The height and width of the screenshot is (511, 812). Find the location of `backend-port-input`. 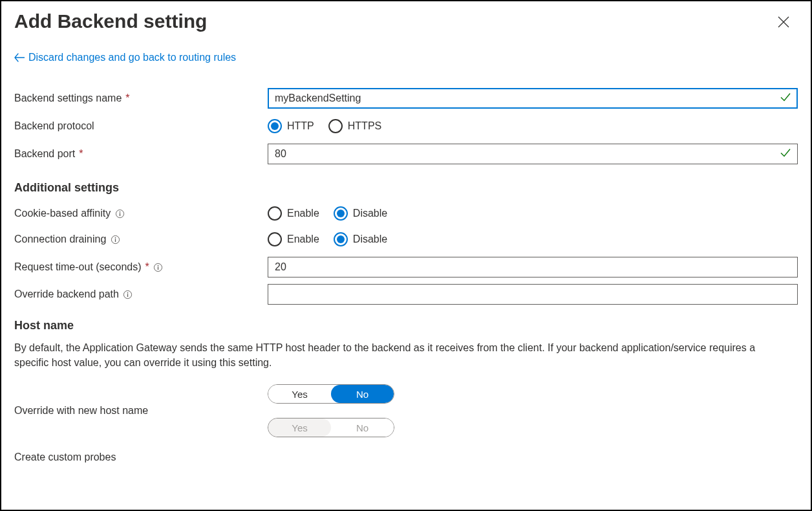

backend-port-input is located at coordinates (533, 154).